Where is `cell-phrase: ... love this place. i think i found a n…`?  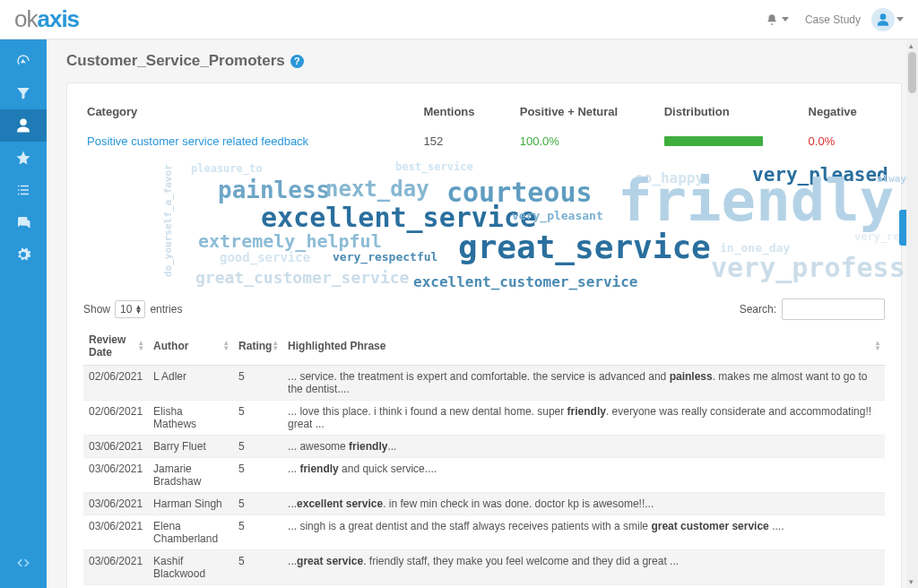 cell-phrase: ... love this place. i think i found a n… is located at coordinates (584, 418).